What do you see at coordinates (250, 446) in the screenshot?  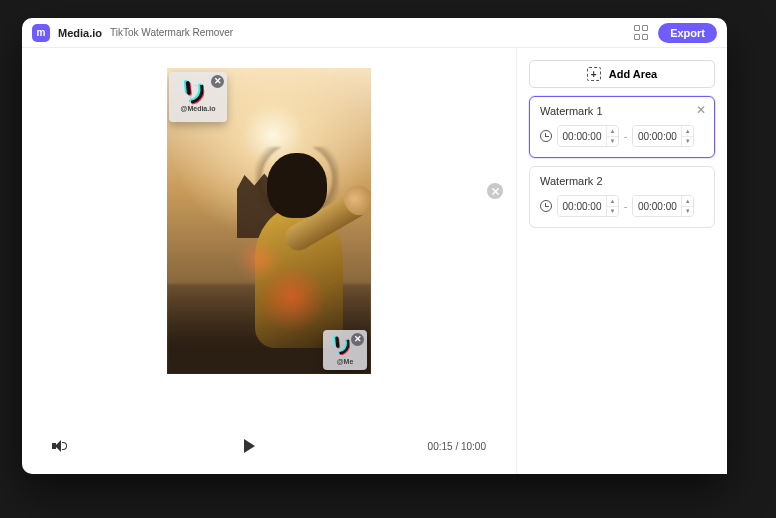 I see `play-button` at bounding box center [250, 446].